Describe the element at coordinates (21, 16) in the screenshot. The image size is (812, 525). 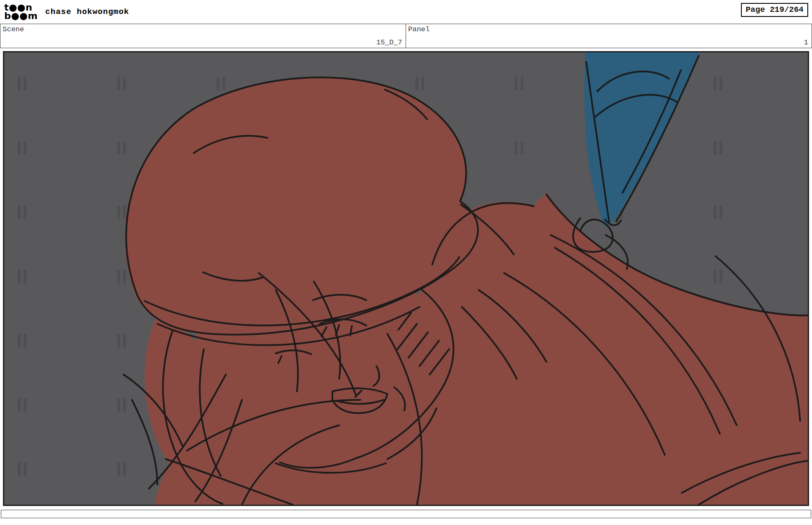
I see `toonboom-logo-line2: b●●m` at that location.